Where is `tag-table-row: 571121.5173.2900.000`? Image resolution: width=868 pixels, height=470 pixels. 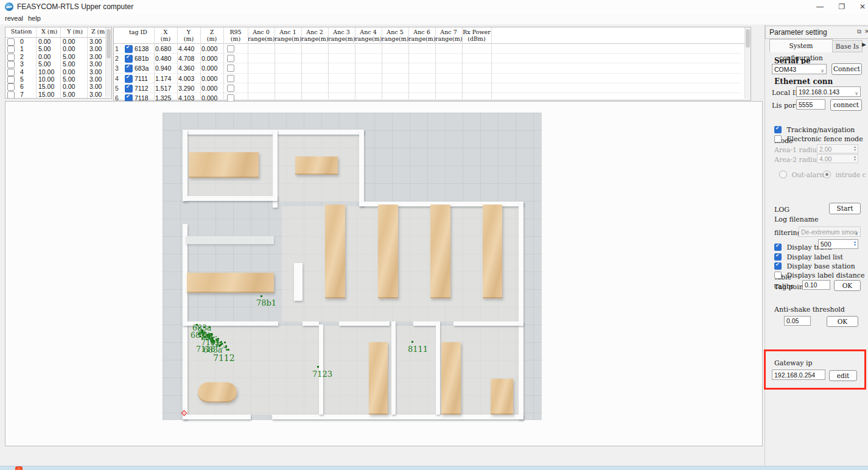
tag-table-row: 571121.5173.2900.000 is located at coordinates (427, 88).